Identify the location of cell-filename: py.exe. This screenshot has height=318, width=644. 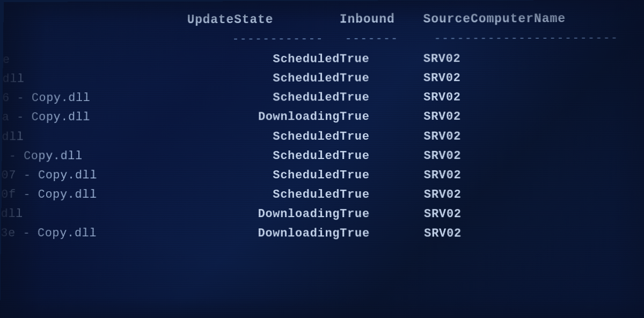
(93, 60).